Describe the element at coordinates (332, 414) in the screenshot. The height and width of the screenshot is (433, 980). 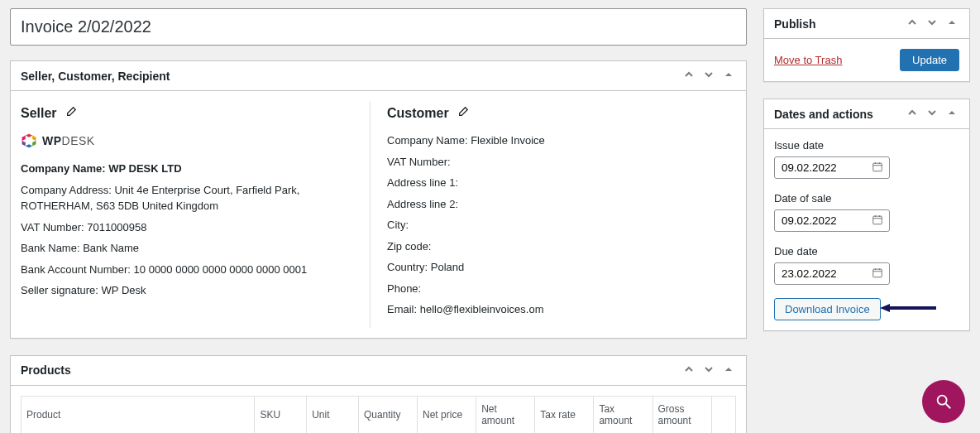
I see `col-unit: Unit` at that location.